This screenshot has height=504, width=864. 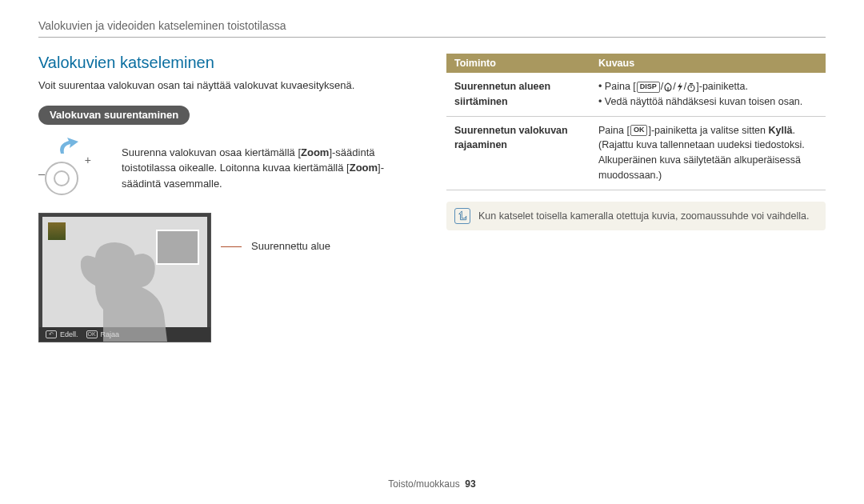 What do you see at coordinates (62, 178) in the screenshot?
I see `dial-outer-circle` at bounding box center [62, 178].